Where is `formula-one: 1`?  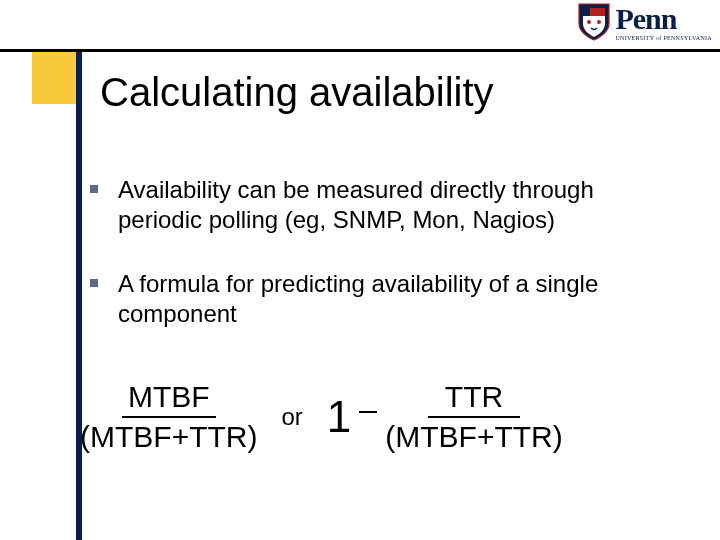
formula-one: 1 is located at coordinates (339, 417).